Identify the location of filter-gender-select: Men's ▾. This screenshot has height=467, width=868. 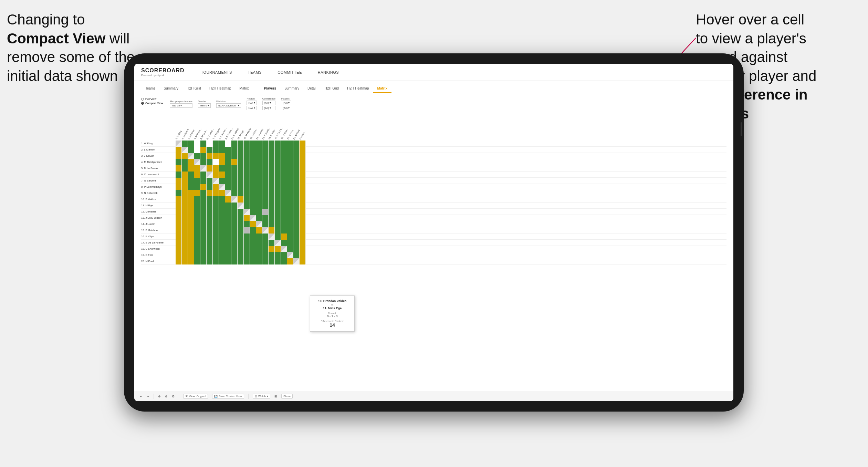
(205, 105).